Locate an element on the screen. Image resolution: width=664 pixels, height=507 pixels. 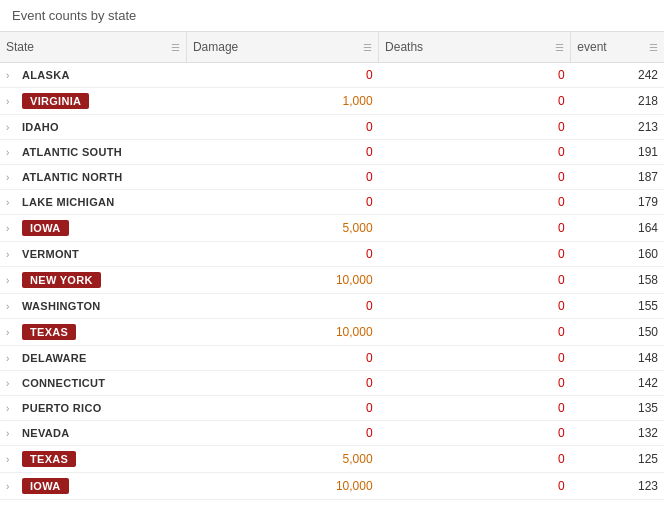
state-label: ALASKA is located at coordinates (46, 75).